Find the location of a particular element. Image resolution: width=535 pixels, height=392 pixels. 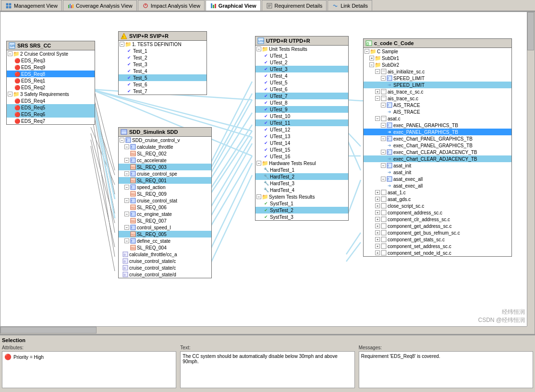

expand-icon-sd1: + is located at coordinates (372, 58).